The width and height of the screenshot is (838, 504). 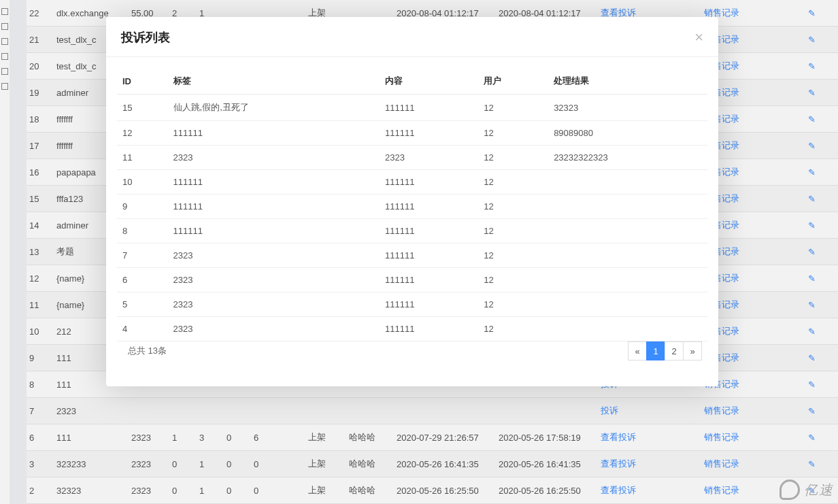 I want to click on table-cell: 8, so click(x=143, y=231).